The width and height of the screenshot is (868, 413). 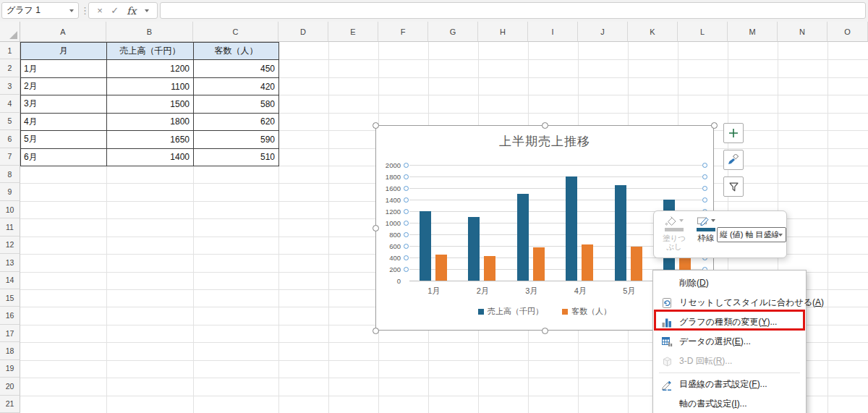 What do you see at coordinates (237, 87) in the screenshot?
I see `table-cell: 420` at bounding box center [237, 87].